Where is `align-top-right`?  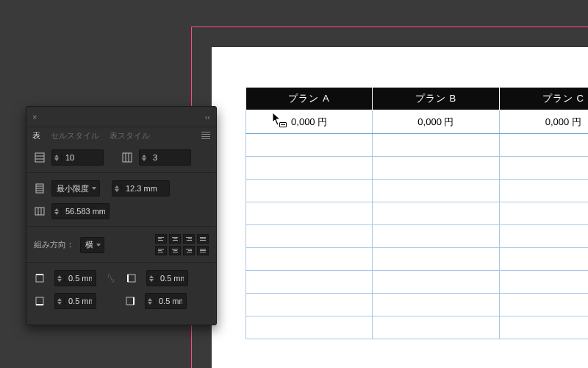
align-top-right is located at coordinates (189, 238).